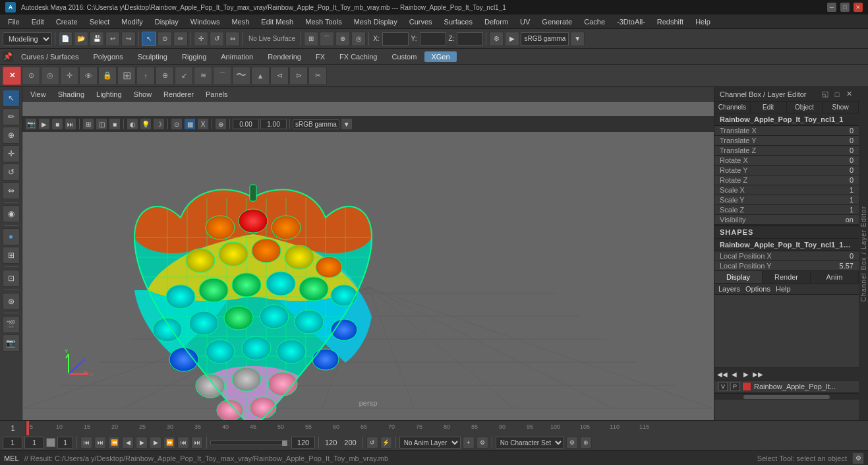 The height and width of the screenshot is (465, 868). What do you see at coordinates (11, 117) in the screenshot?
I see `paint-button: ✏` at bounding box center [11, 117].